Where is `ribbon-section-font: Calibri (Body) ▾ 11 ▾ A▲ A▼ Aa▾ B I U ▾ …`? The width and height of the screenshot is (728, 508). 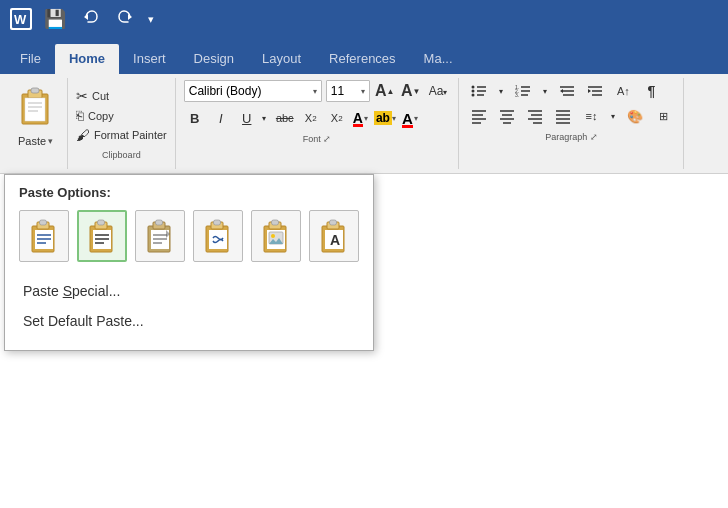 ribbon-section-font: Calibri (Body) ▾ 11 ▾ A▲ A▼ Aa▾ B I U ▾ … is located at coordinates (318, 124).